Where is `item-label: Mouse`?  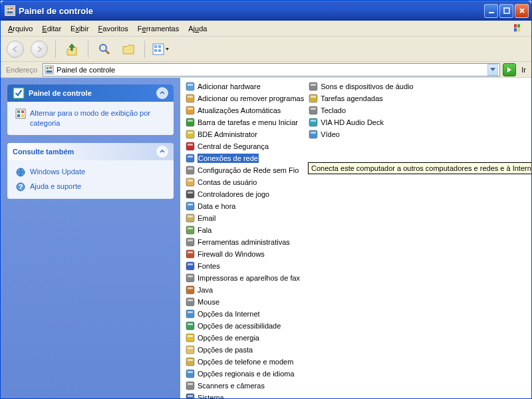
item-label: Mouse is located at coordinates (209, 302).